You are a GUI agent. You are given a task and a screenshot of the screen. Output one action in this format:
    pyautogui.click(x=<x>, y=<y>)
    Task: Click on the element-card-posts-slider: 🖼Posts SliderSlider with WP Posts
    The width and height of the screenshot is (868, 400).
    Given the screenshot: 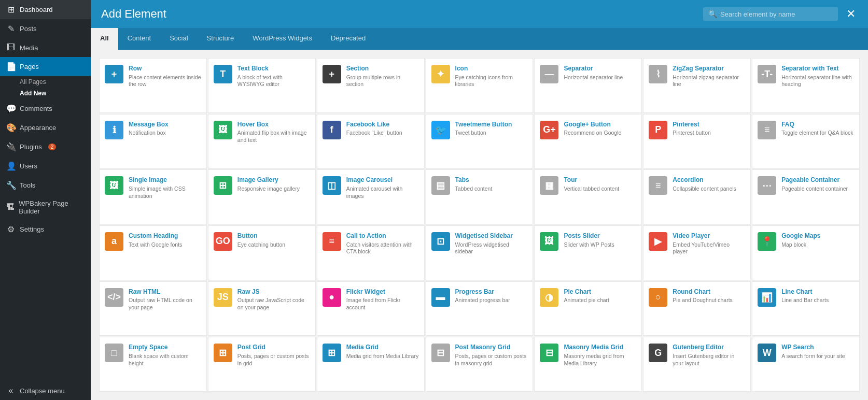 What is the action you would take?
    pyautogui.click(x=588, y=253)
    